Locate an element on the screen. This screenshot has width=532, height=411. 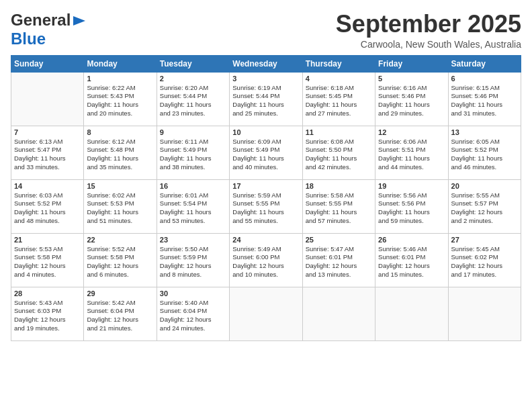
day-info-line: and 4 minutes. is located at coordinates (35, 274).